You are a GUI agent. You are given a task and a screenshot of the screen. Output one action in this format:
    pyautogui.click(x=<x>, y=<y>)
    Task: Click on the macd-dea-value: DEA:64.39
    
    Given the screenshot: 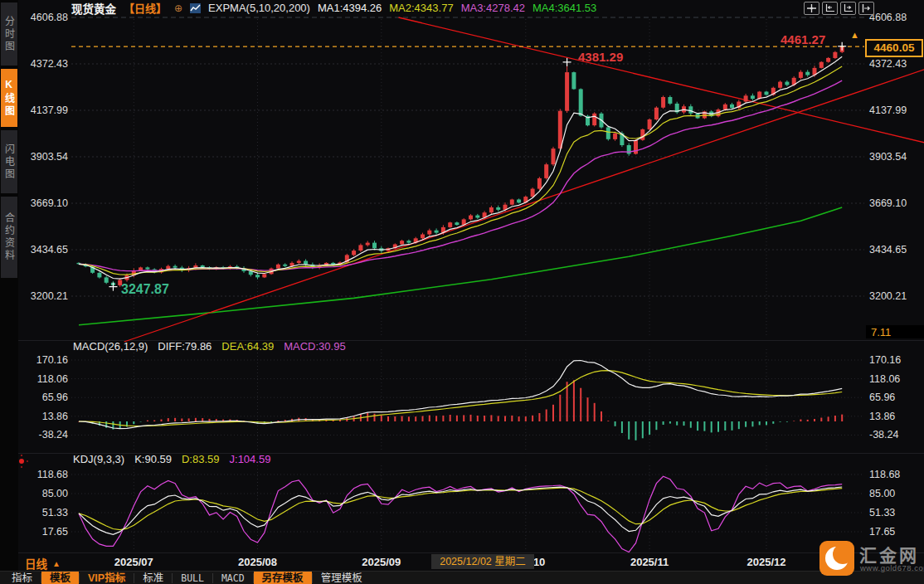 What is the action you would take?
    pyautogui.click(x=247, y=347)
    